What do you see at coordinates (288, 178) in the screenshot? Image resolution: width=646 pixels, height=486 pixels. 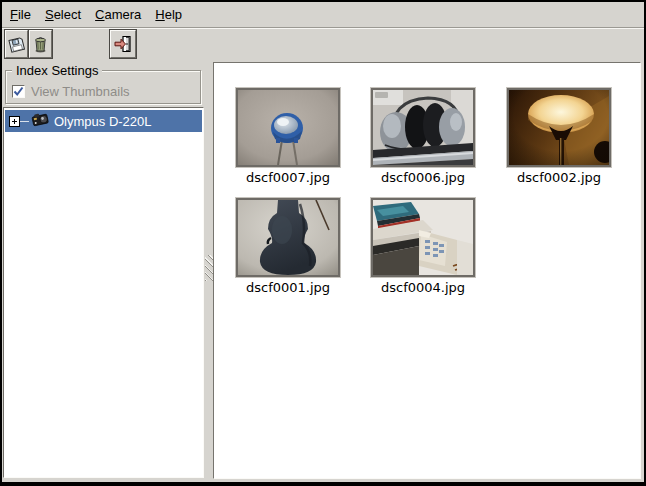 I see `thumbnail-filename: dscf0007.jpg` at bounding box center [288, 178].